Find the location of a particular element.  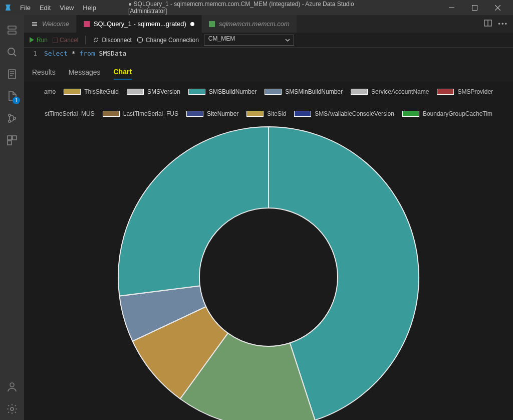

maximize-button is located at coordinates (474, 8).